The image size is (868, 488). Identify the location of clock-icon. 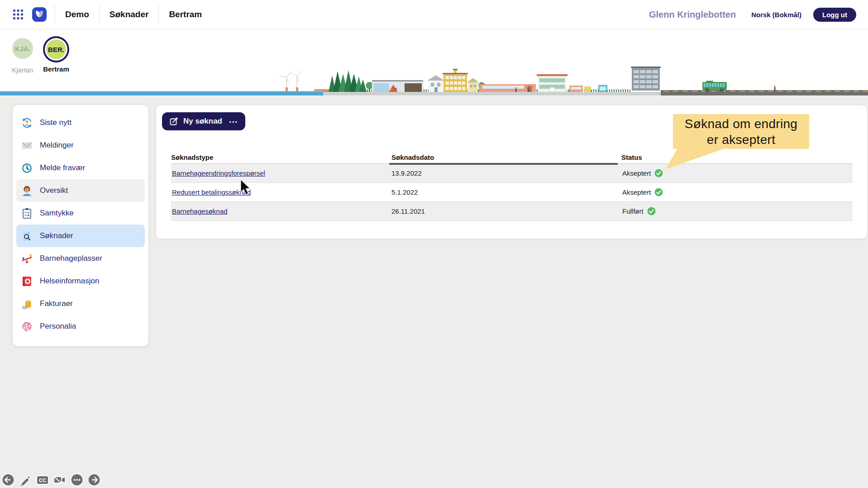
(27, 168).